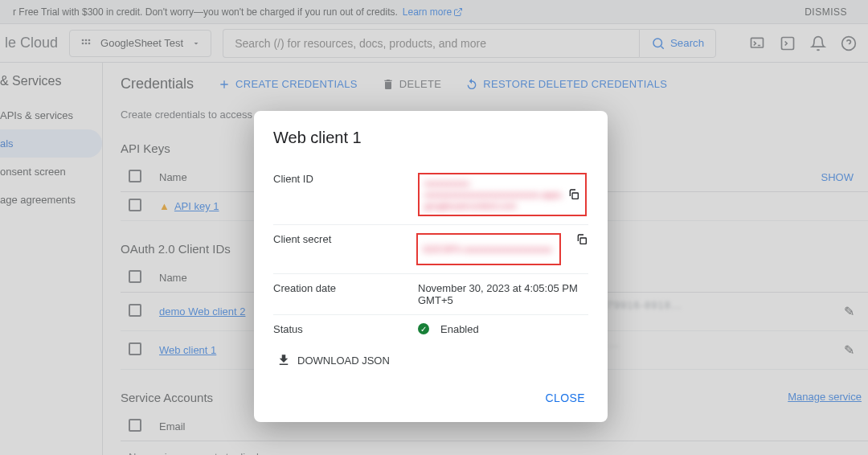 The height and width of the screenshot is (455, 868). Describe the element at coordinates (388, 84) in the screenshot. I see `trash-icon` at that location.